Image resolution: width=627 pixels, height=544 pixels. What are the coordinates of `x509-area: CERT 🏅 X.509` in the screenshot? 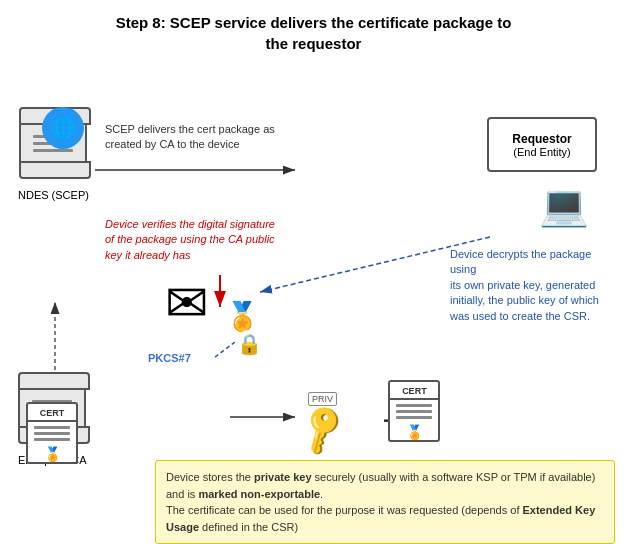 It's located at (414, 388).